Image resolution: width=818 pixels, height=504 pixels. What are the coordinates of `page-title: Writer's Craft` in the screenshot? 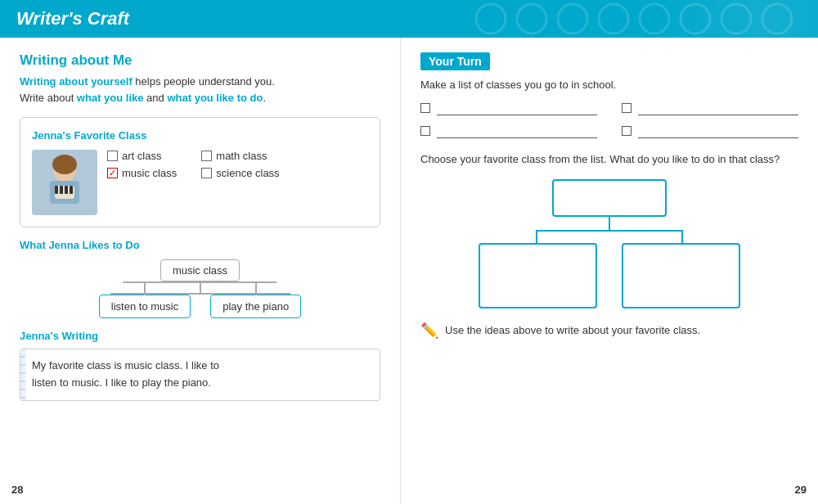 It's located at (73, 19).